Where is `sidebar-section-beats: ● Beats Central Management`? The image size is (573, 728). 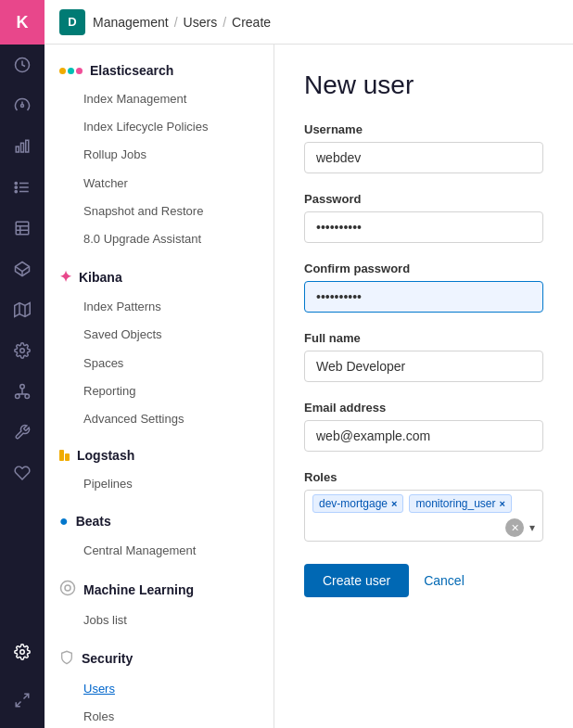 sidebar-section-beats: ● Beats Central Management is located at coordinates (159, 535).